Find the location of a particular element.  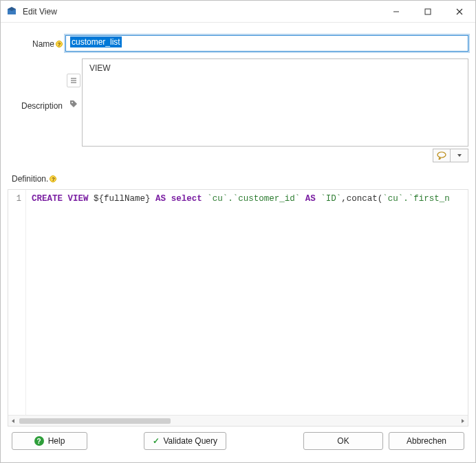

maximize-button is located at coordinates (428, 11).